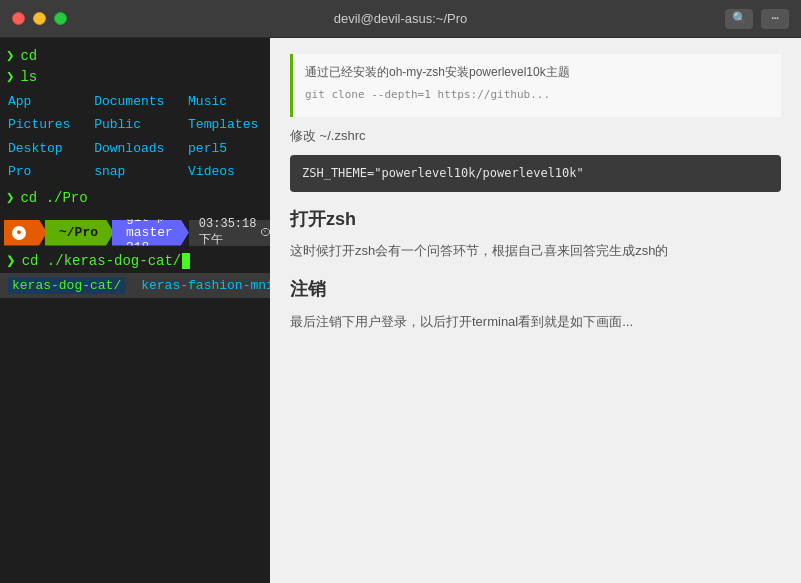  I want to click on section1-title: 打开zsh, so click(536, 220).